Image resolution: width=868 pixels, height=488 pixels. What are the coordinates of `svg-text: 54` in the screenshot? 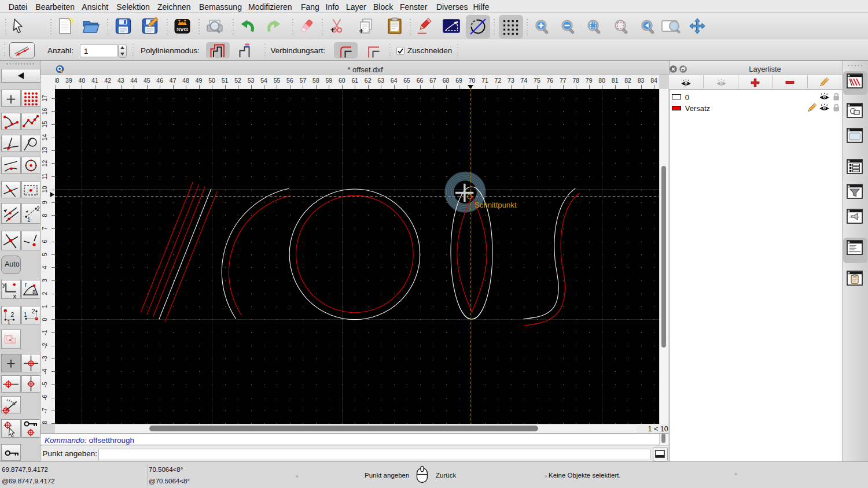 It's located at (264, 80).